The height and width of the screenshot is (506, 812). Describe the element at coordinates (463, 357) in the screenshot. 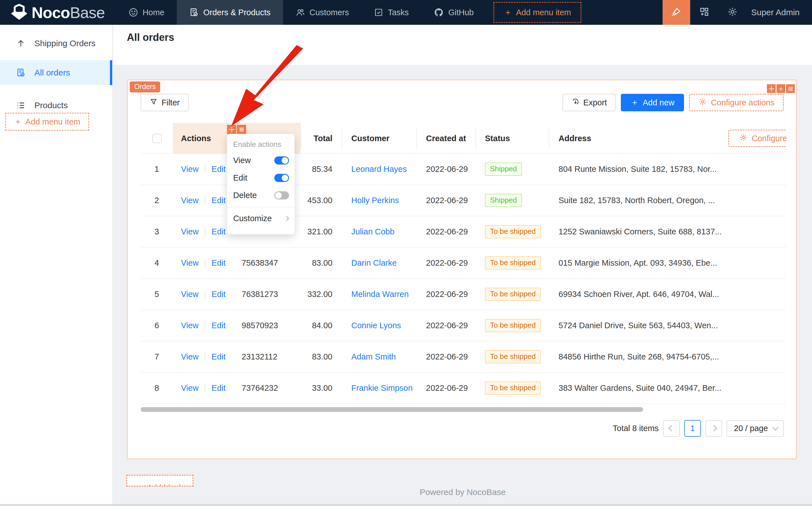

I see `table-row: 7 ViewEdit 23132112 83.00 Adam Smith 202…` at that location.